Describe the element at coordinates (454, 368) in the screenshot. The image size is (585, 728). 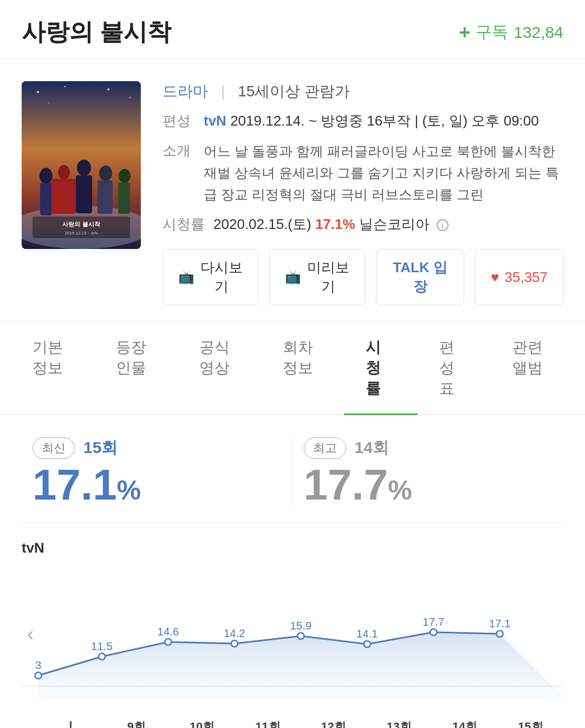
I see `tab-schedule: 편성표` at that location.